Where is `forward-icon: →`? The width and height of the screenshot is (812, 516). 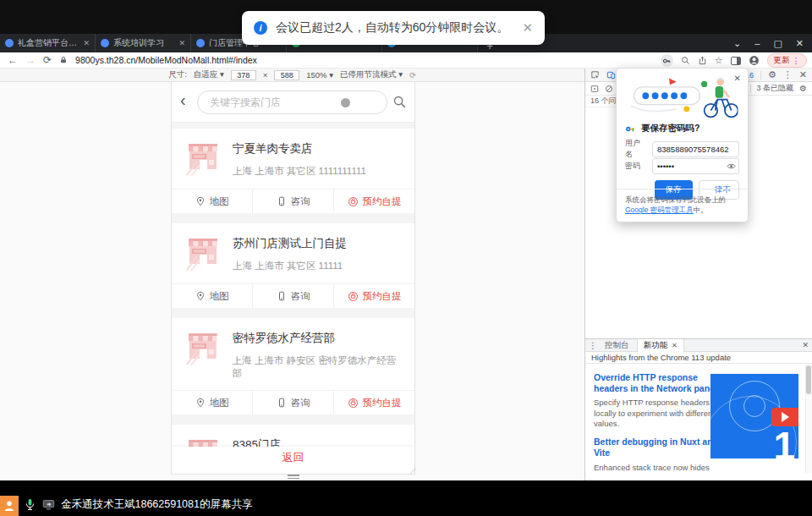 forward-icon: → is located at coordinates (30, 60).